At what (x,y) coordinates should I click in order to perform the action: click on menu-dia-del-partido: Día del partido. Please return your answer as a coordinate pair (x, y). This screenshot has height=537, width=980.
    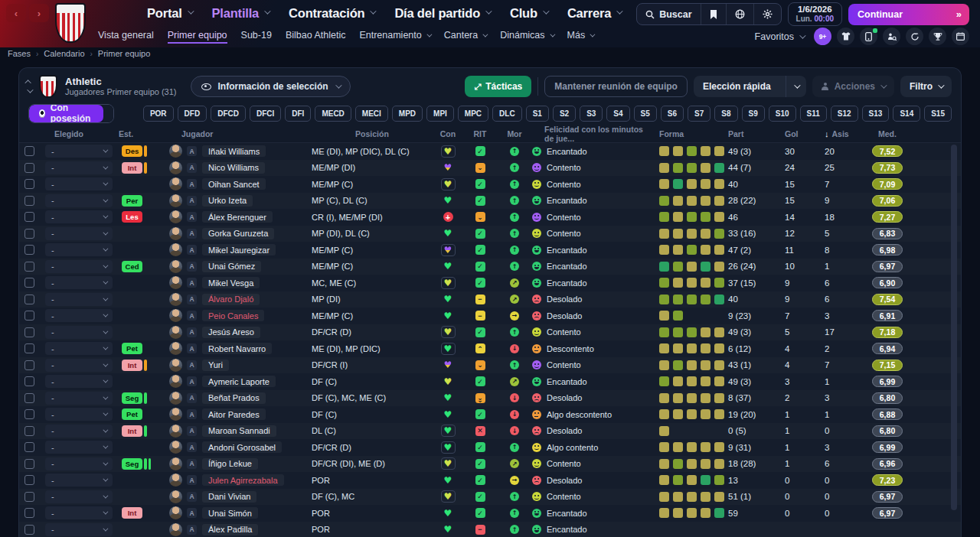
    Looking at the image, I should click on (443, 14).